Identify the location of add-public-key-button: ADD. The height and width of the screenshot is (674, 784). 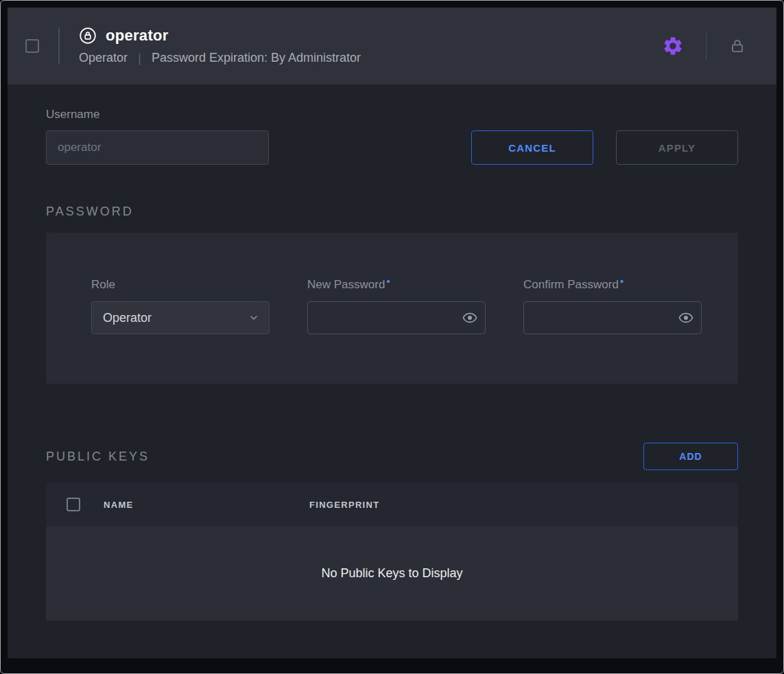
(691, 456).